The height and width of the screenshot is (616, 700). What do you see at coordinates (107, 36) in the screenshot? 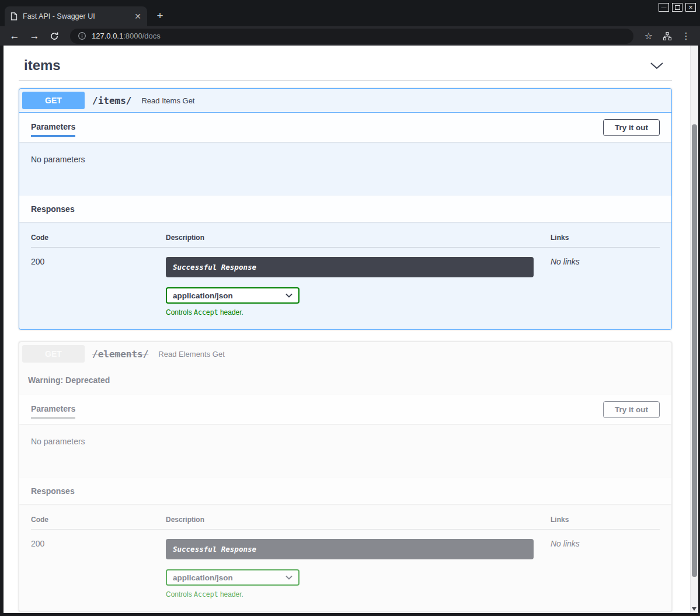
I see `url-host: 127.0.0.1` at bounding box center [107, 36].